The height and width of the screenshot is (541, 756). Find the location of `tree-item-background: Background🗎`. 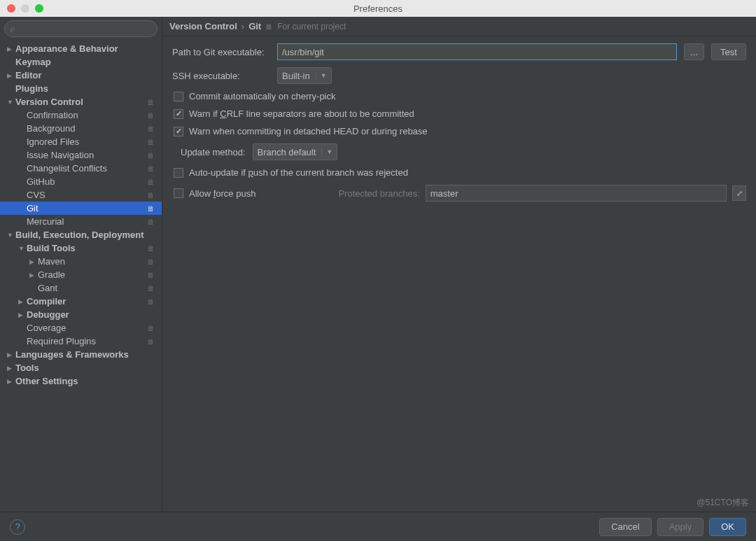

tree-item-background: Background🗎 is located at coordinates (81, 129).